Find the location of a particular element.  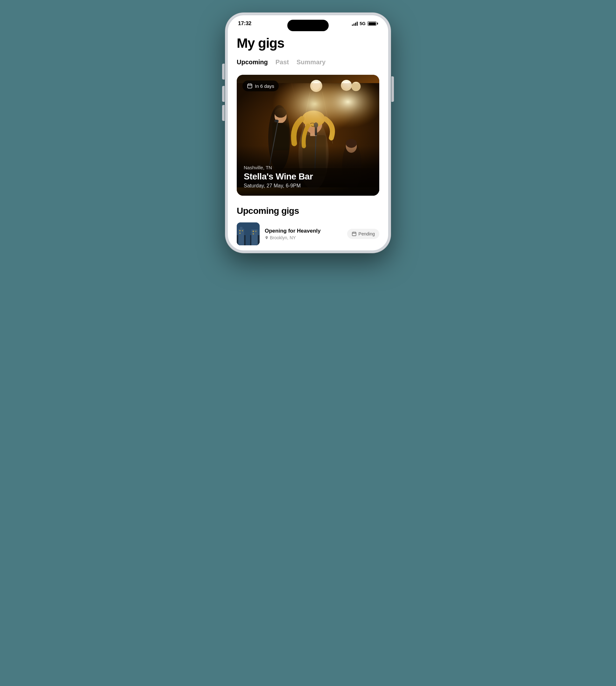

calendar-badge-icon is located at coordinates (354, 234).